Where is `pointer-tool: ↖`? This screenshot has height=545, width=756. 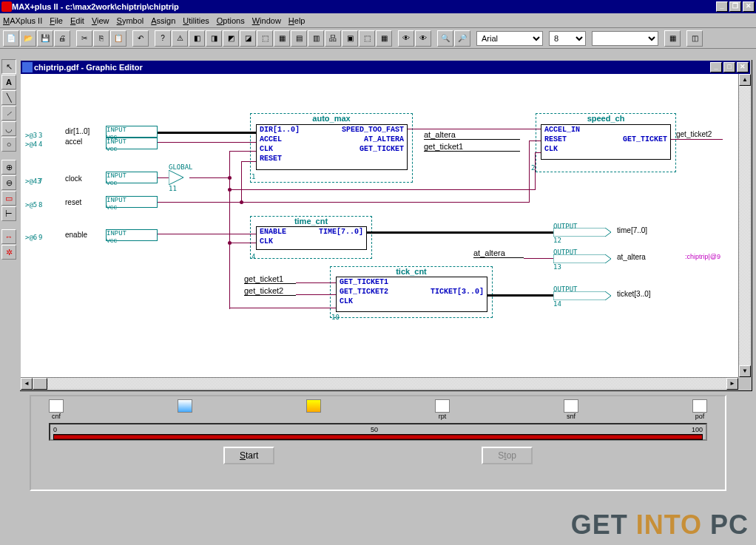 pointer-tool: ↖ is located at coordinates (9, 67).